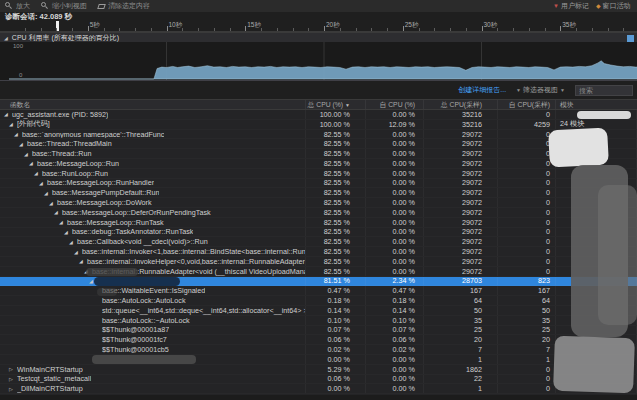 The image size is (637, 400). Describe the element at coordinates (318, 389) in the screenshot. I see `tree-row: ▷_DllMainCRTStartup0.00 %0.00 %10` at that location.